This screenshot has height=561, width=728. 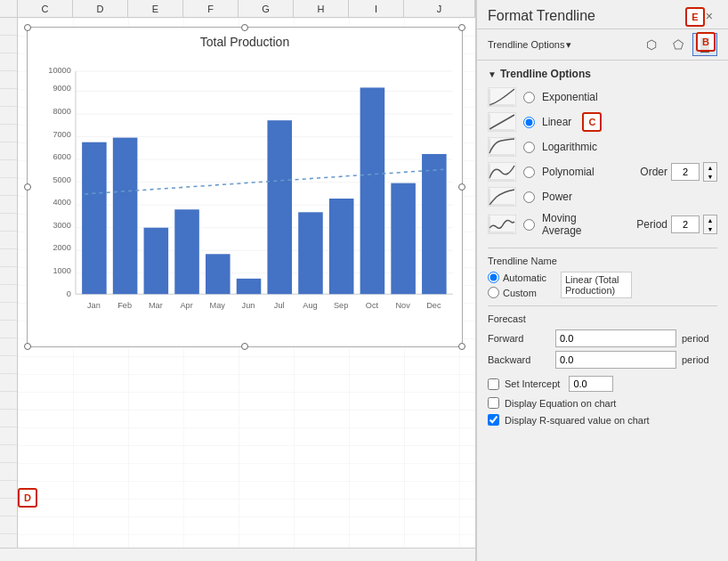 I want to click on ma-spin-down-icon: ▼, so click(x=710, y=229).